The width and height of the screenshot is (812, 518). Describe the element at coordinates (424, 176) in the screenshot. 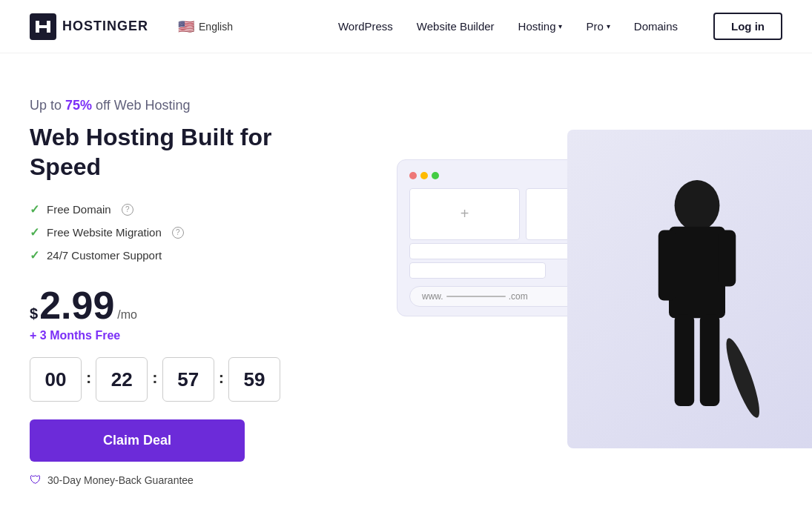

I see `browser-dot-yellow` at that location.